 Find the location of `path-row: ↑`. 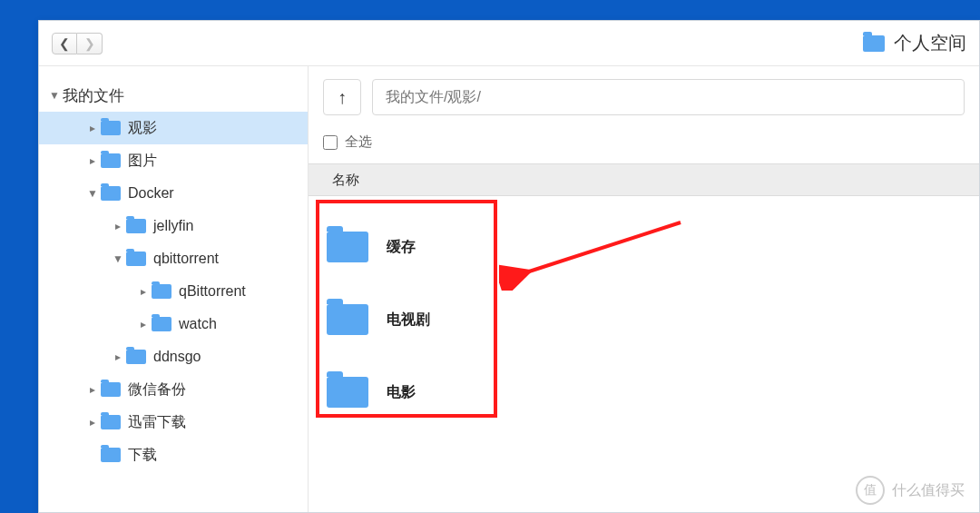

path-row: ↑ is located at coordinates (644, 104).